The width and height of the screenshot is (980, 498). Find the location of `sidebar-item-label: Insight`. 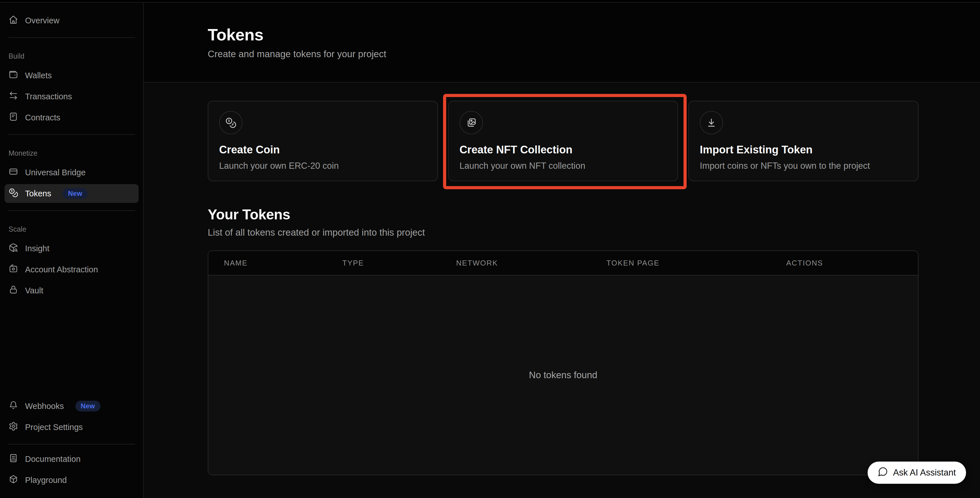

sidebar-item-label: Insight is located at coordinates (37, 249).